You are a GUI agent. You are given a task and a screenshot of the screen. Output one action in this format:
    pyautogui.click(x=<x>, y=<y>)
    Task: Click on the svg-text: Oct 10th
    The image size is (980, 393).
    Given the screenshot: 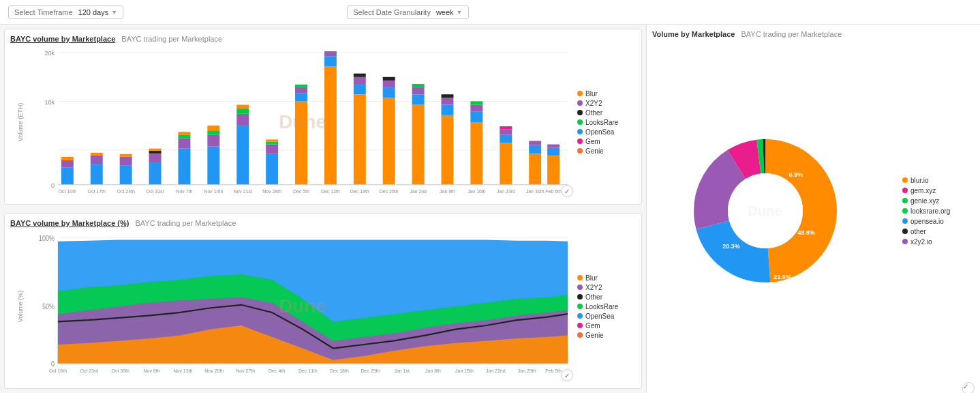 What is the action you would take?
    pyautogui.click(x=67, y=191)
    